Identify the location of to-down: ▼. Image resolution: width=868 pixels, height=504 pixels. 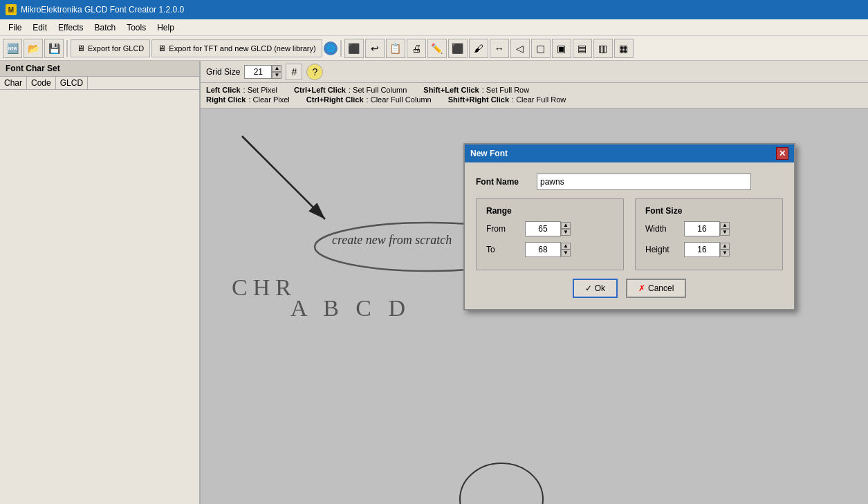
(566, 253).